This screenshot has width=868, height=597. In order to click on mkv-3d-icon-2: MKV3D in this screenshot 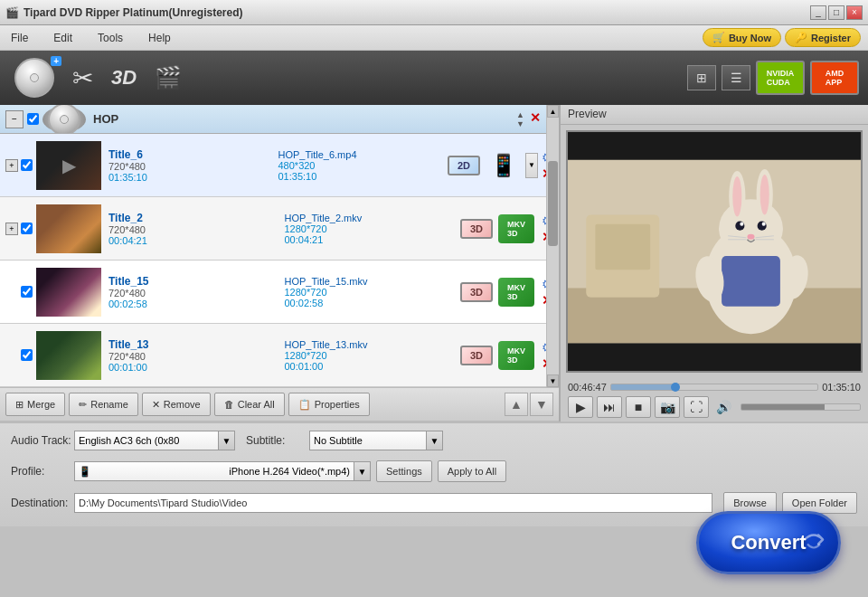, I will do `click(516, 229)`.